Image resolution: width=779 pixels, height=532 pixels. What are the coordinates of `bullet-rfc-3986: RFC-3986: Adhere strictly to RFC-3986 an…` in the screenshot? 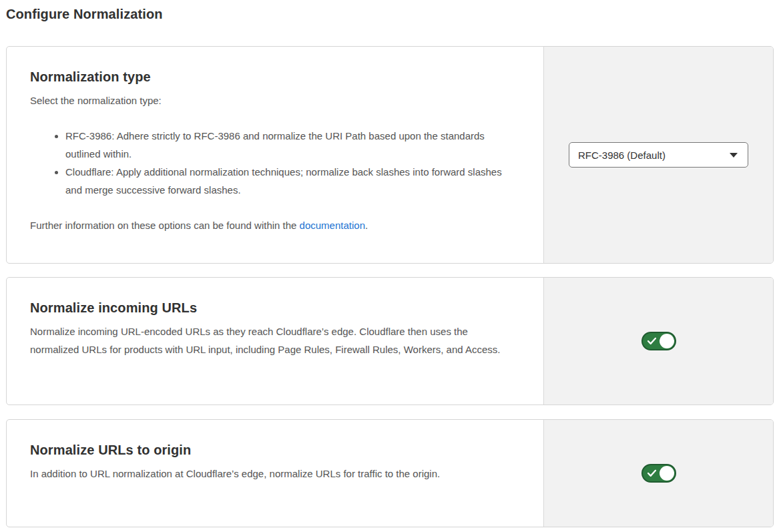 It's located at (286, 145).